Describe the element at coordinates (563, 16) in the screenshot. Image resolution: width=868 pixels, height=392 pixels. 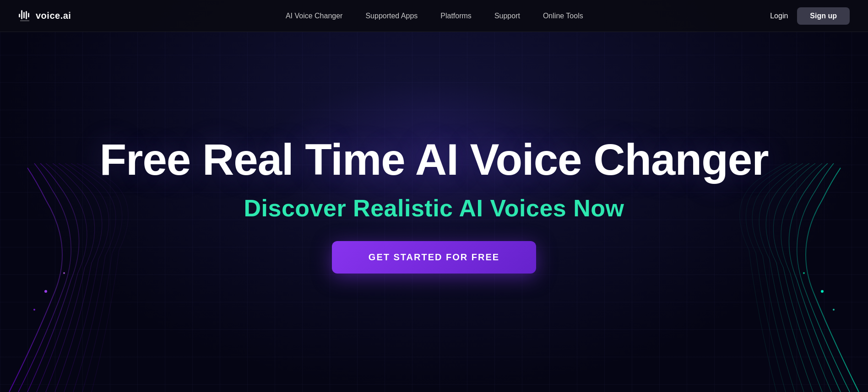
I see `nav-online-tools: Online Tools` at that location.